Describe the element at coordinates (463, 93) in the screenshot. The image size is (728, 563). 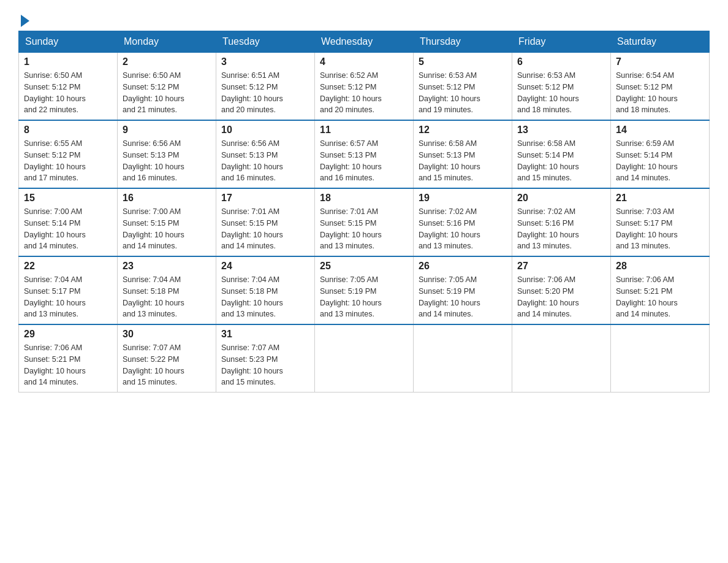
I see `day-info: Sunrise: 6:53 AMSunset: 5:12 PMDaylight:…` at that location.